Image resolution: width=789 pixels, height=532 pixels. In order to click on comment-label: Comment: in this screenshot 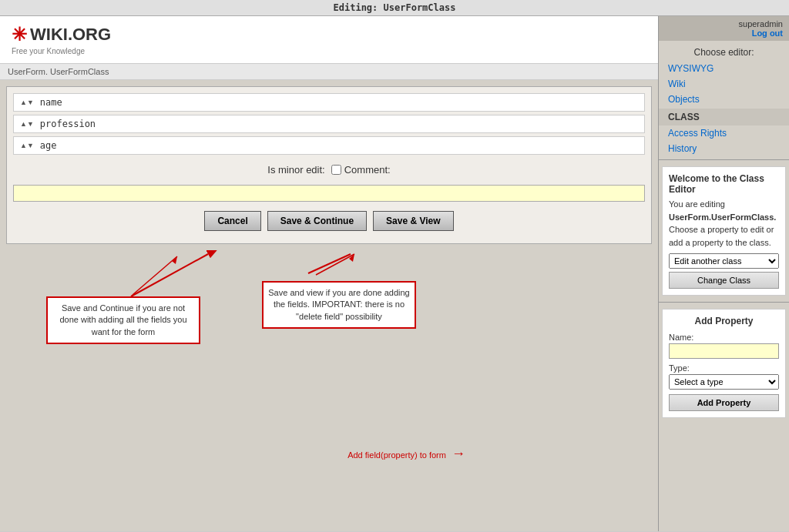, I will do `click(368, 169)`.